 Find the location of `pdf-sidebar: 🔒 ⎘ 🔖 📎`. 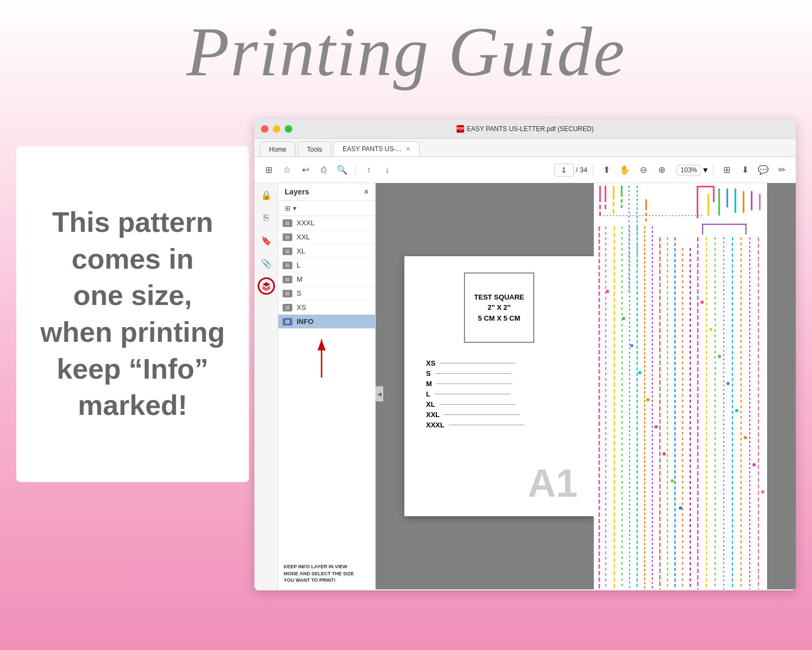

pdf-sidebar: 🔒 ⎘ 🔖 📎 is located at coordinates (266, 386).